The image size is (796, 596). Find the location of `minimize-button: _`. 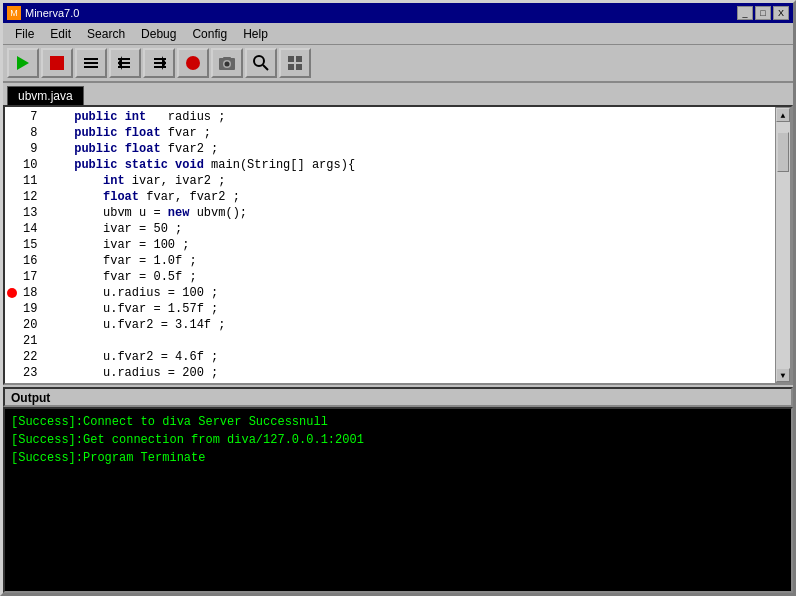

minimize-button: _ is located at coordinates (745, 13).